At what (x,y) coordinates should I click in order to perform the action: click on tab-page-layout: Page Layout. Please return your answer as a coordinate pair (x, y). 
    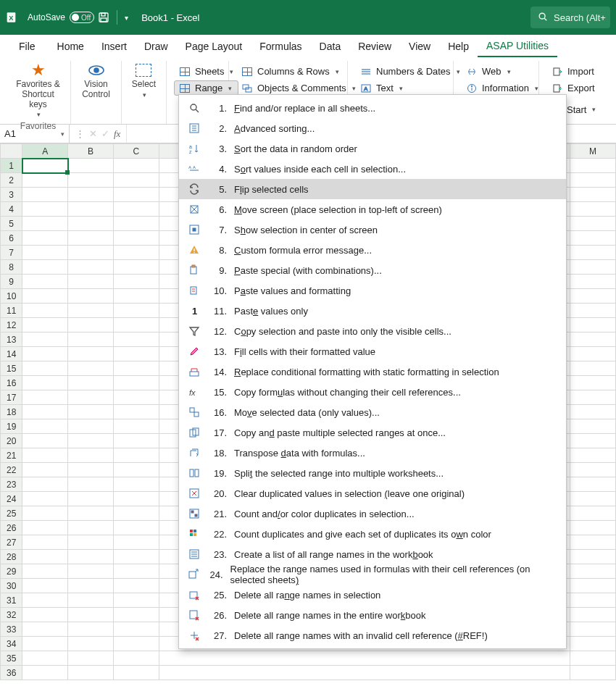
    Looking at the image, I should click on (215, 46).